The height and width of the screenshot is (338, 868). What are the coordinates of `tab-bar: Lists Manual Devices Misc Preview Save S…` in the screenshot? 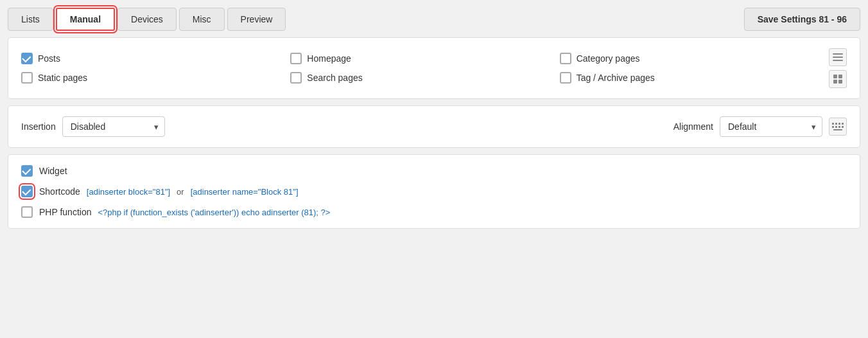 It's located at (434, 19).